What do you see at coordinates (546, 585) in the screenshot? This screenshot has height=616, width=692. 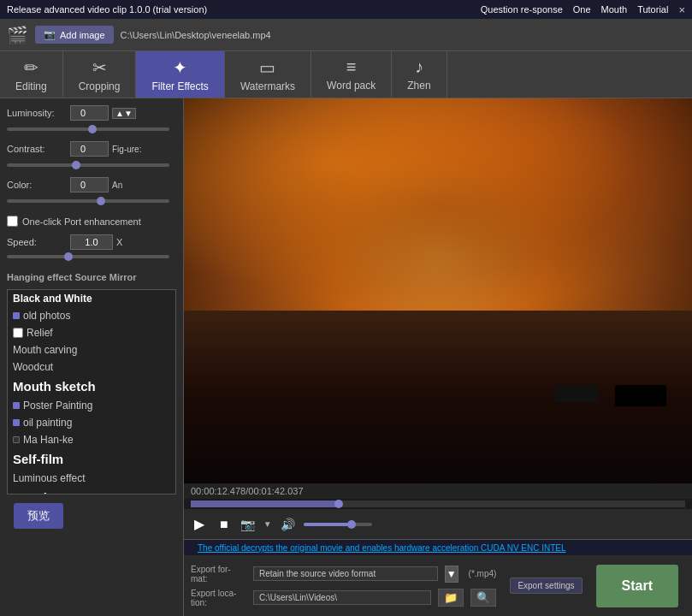 I see `export-settings-button: Export settings` at bounding box center [546, 585].